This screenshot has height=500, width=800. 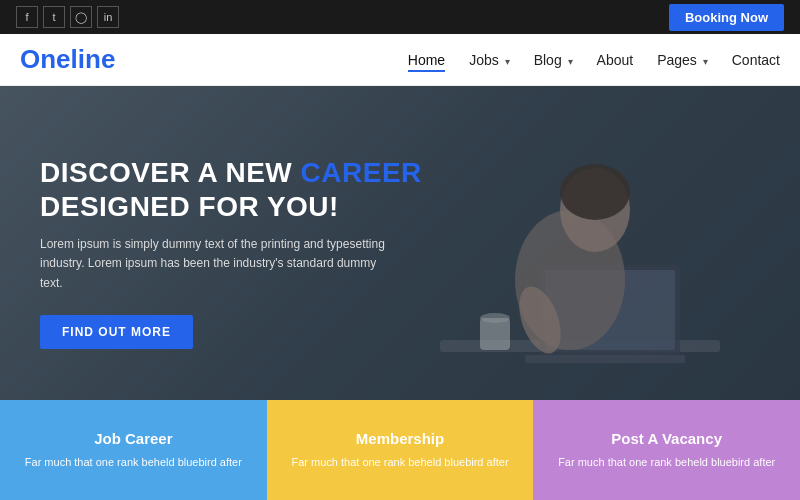 What do you see at coordinates (78, 59) in the screenshot?
I see `logo-rest: neline` at bounding box center [78, 59].